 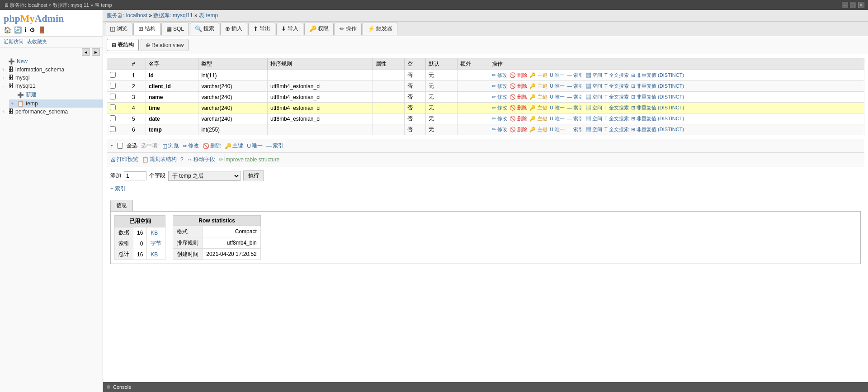 I want to click on row-modify-2: ✏ 修改, so click(x=500, y=97).